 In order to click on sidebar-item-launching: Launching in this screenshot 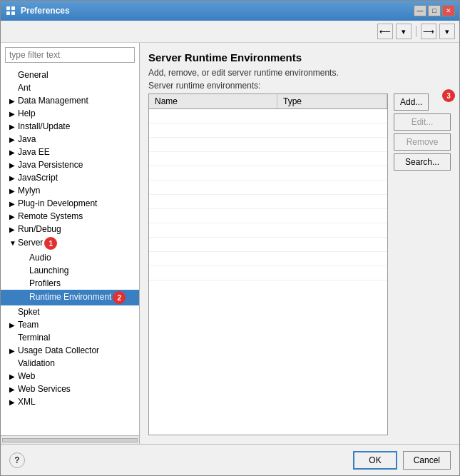, I will do `click(70, 270)`.